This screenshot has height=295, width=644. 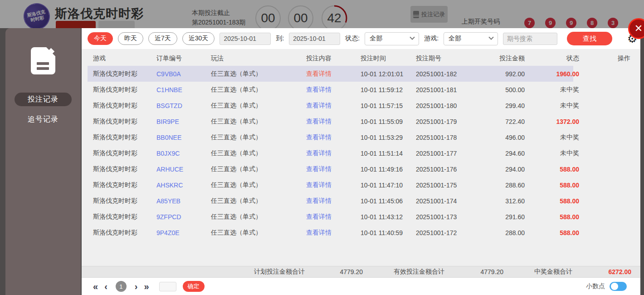 I want to click on range-yesterday-button: 昨天, so click(x=131, y=39).